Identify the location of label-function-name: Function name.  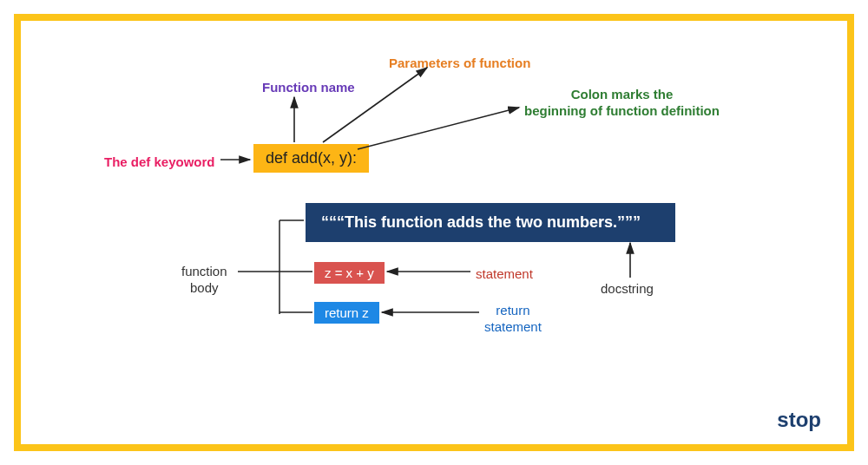
(309, 88).